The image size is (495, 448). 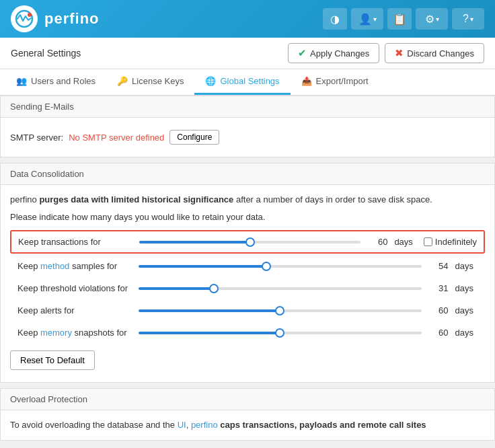 I want to click on slider-label-alerts: Keep alerts for, so click(x=75, y=311).